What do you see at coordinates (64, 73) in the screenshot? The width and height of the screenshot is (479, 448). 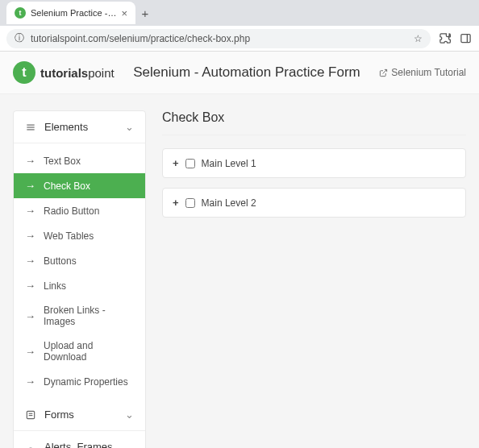 I see `logo: t tutorialspoint` at bounding box center [64, 73].